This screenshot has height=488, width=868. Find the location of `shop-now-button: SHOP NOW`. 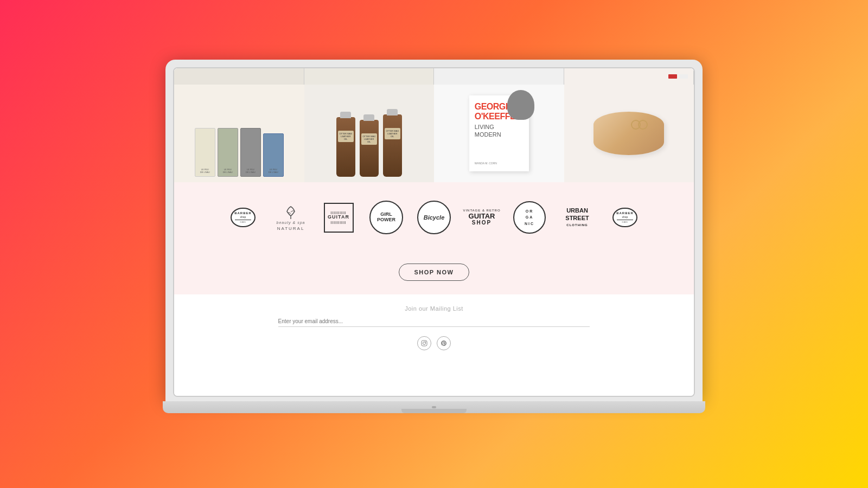

shop-now-button: SHOP NOW is located at coordinates (434, 272).